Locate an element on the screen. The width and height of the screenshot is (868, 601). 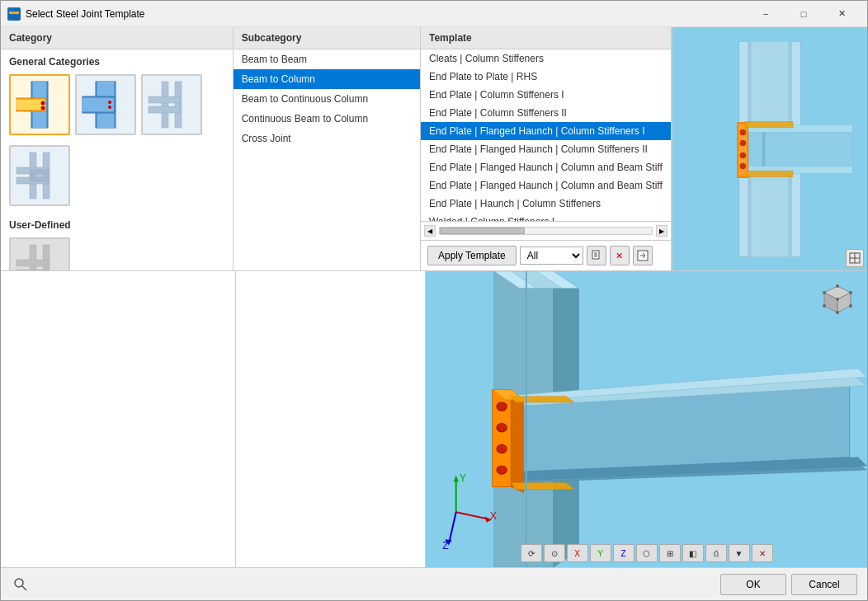
subcategory-item-beam-to-column: Beam to Column is located at coordinates (327, 79).